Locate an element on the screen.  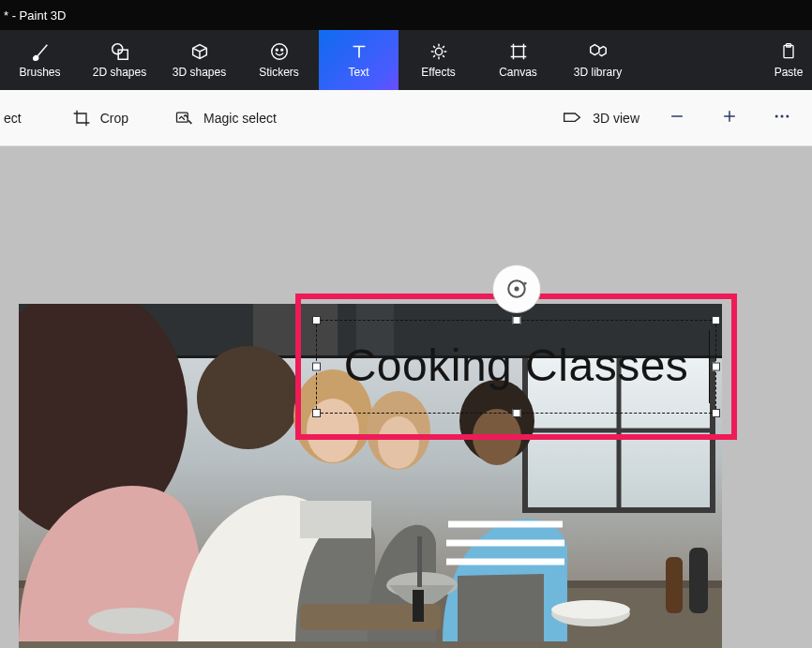
canvas-label: Canvas is located at coordinates (518, 72).